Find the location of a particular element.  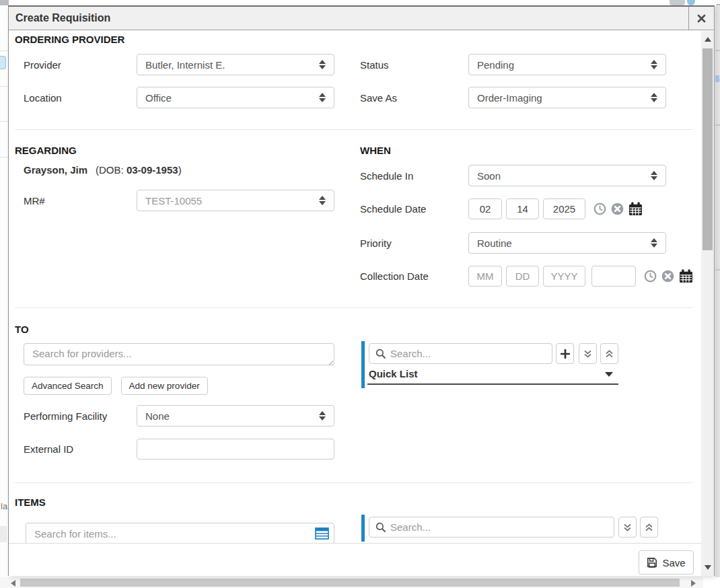

save-as-label: Save As is located at coordinates (415, 98).